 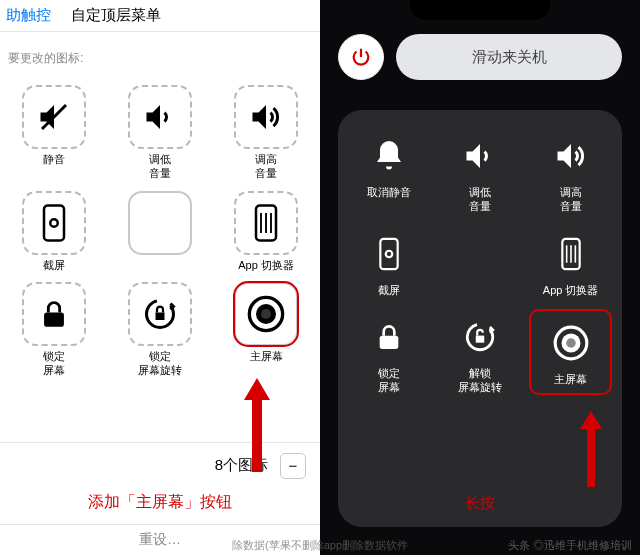 What do you see at coordinates (389, 381) in the screenshot?
I see `at-label: 锁定屏幕` at bounding box center [389, 381].